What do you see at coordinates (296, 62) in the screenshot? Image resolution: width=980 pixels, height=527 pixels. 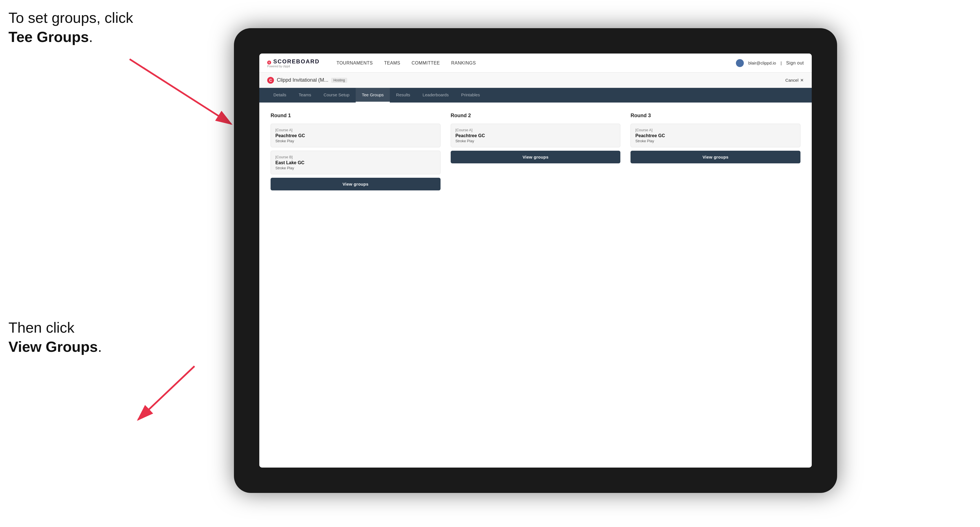 I see `logo-text: SCOREBOARD` at bounding box center [296, 62].